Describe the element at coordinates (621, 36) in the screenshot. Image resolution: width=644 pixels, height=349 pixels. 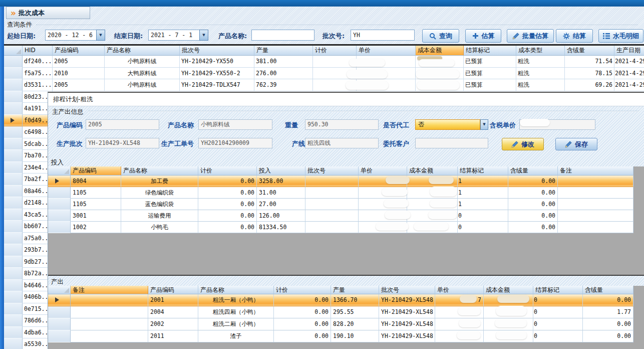
I see `water-wool-detail-button: 水毛明细` at that location.